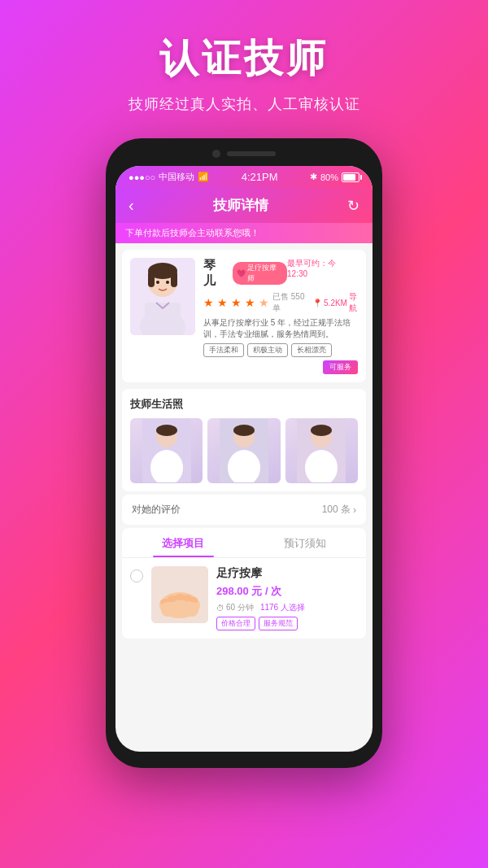  What do you see at coordinates (246, 273) in the screenshot?
I see `tech-name-row: 琴儿 💗 足疗按摩师` at bounding box center [246, 273].